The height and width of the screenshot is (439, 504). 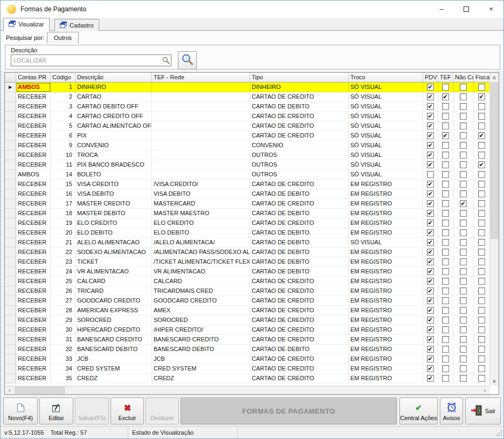 I want to click on table-row: RECEBER11PIX BANCO BRADESCOOUTROSSÓ VISU…, so click(x=247, y=165).